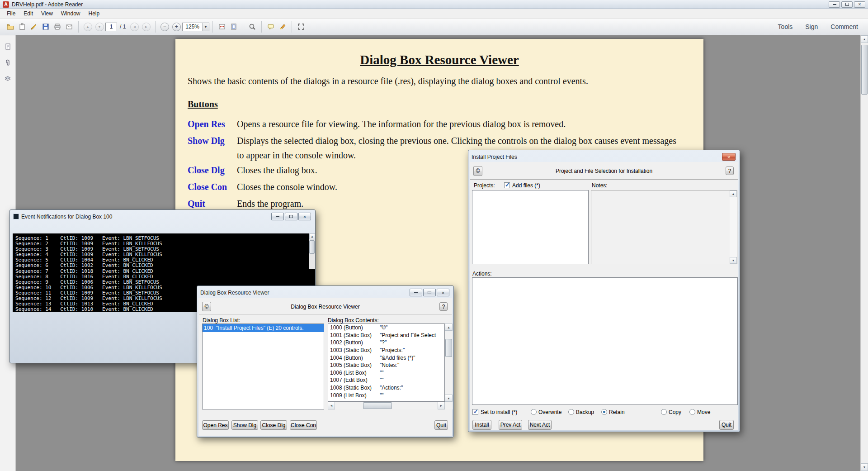 The width and height of the screenshot is (868, 471). Describe the element at coordinates (326, 292) in the screenshot. I see `viewer-titlebar: Dialog Box Resource Viewer ×` at that location.